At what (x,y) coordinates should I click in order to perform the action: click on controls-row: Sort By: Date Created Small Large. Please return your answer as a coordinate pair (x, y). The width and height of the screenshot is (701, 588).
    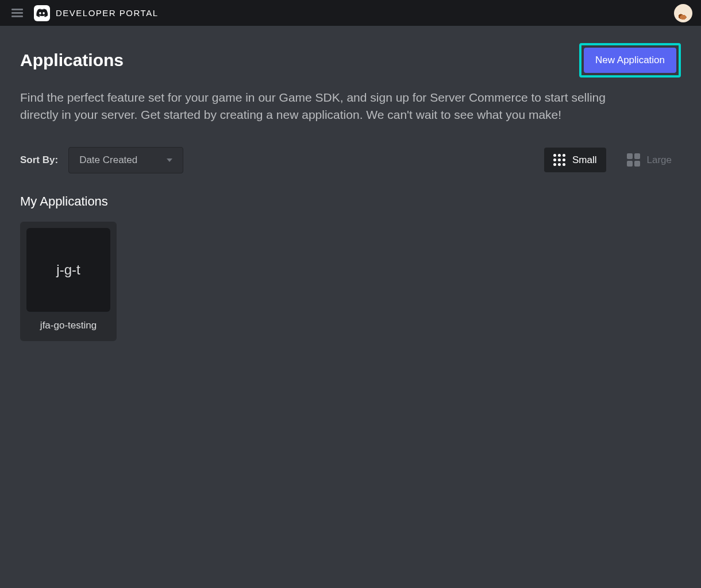
    Looking at the image, I should click on (350, 160).